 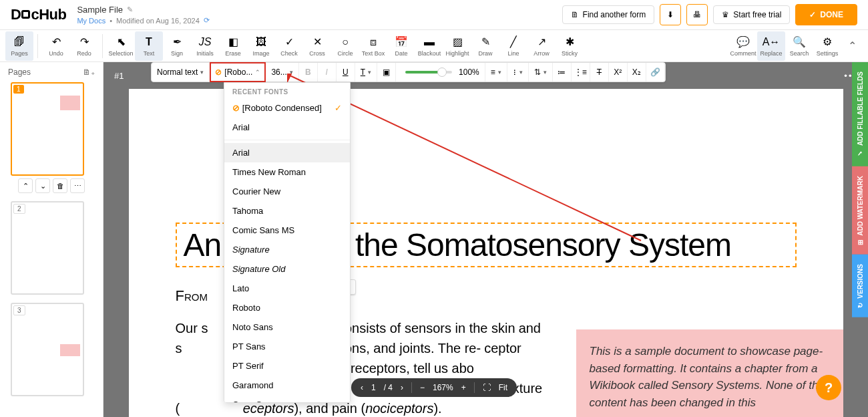 What do you see at coordinates (282, 72) in the screenshot?
I see `font-size-select: 36...▾` at bounding box center [282, 72].